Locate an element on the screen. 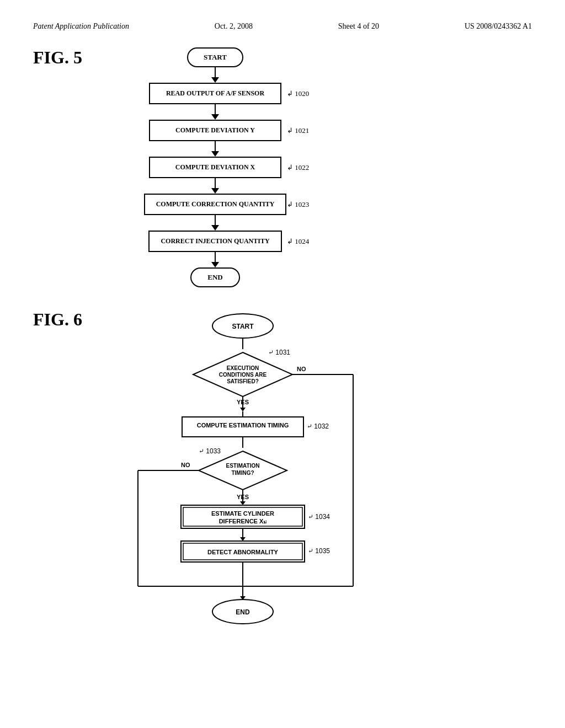  svg-text: ESTIMATION is located at coordinates (243, 465).